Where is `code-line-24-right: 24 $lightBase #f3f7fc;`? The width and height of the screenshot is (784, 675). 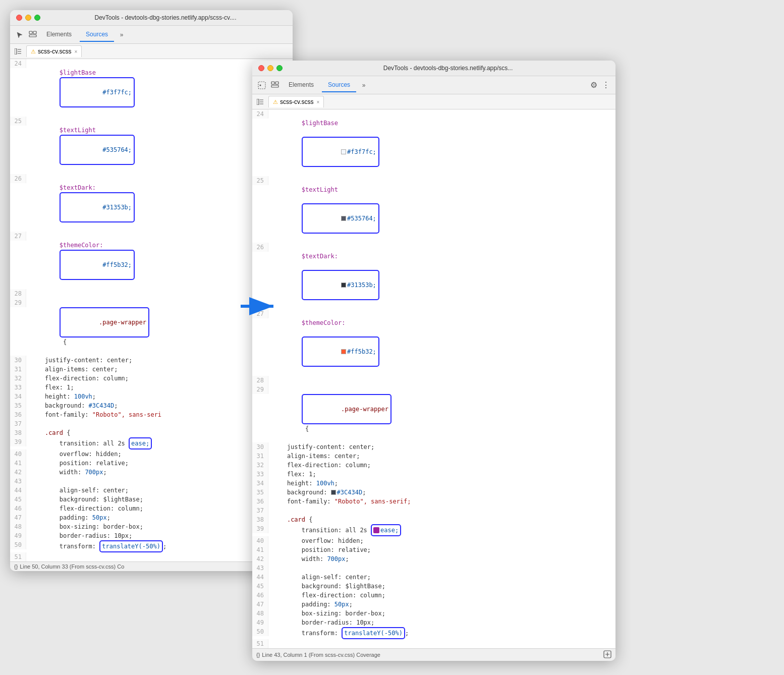 code-line-24-right: 24 $lightBase #f3f7fc; is located at coordinates (434, 143).